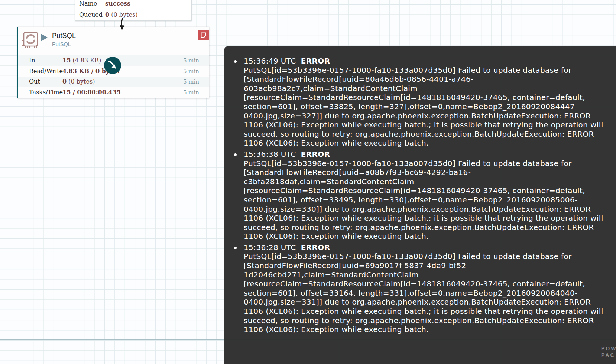  What do you see at coordinates (609, 352) in the screenshot?
I see `watermark: POW PAC` at bounding box center [609, 352].